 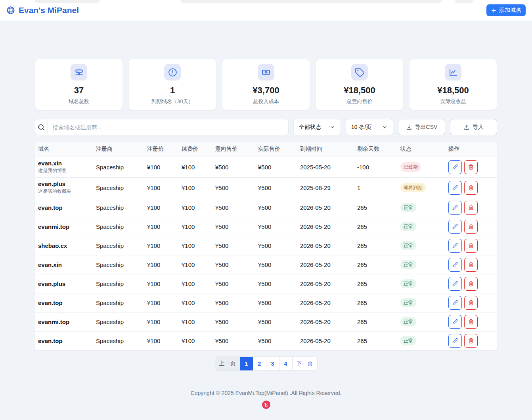 What do you see at coordinates (421, 149) in the screenshot?
I see `column-header: 状态` at bounding box center [421, 149].